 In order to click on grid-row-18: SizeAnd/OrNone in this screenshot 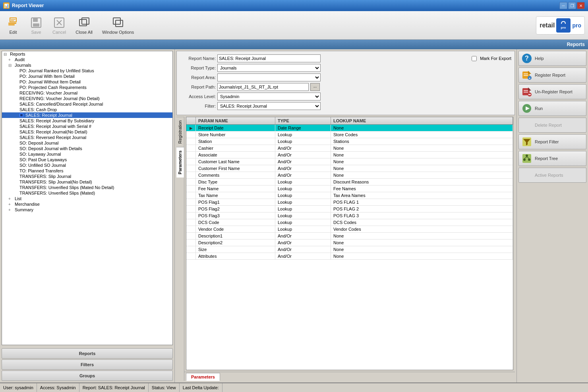, I will do `click(350, 249)`.